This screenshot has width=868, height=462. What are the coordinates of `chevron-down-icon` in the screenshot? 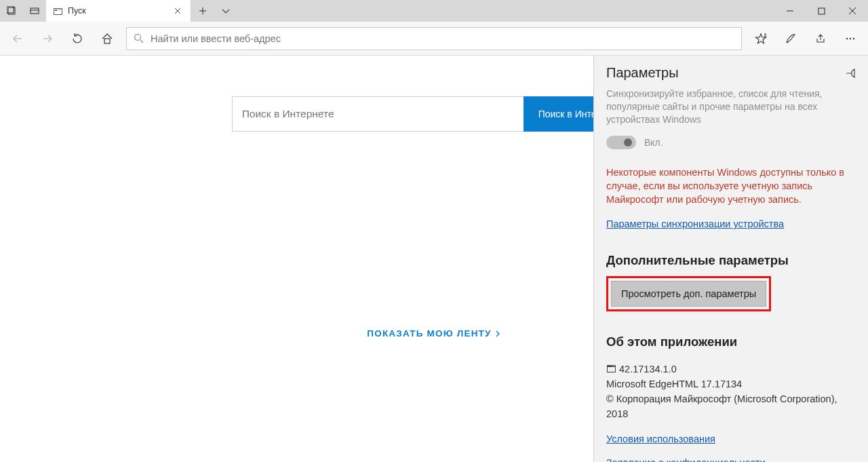 It's located at (226, 11).